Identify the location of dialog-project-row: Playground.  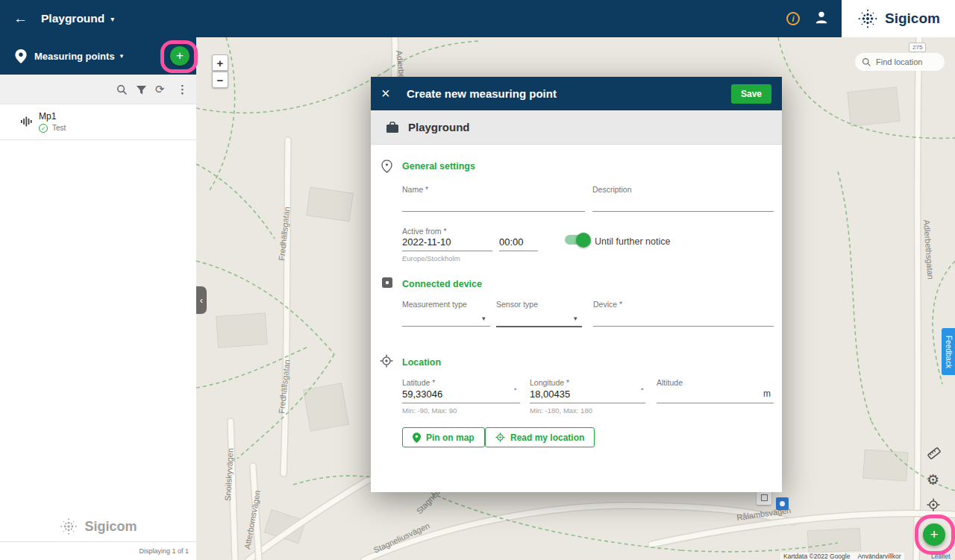
(576, 128).